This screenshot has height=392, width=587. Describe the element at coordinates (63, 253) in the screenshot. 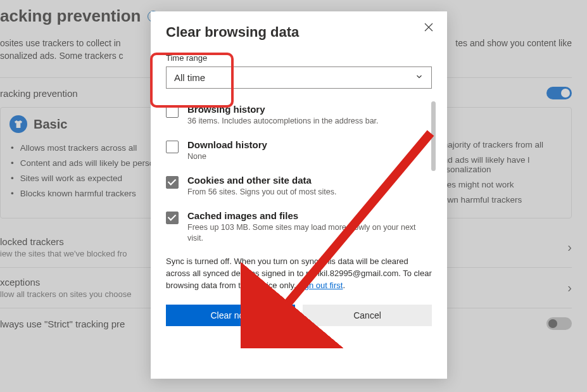

I see `blocked-trackers-sub: iew the sites that we've blocked fro` at that location.